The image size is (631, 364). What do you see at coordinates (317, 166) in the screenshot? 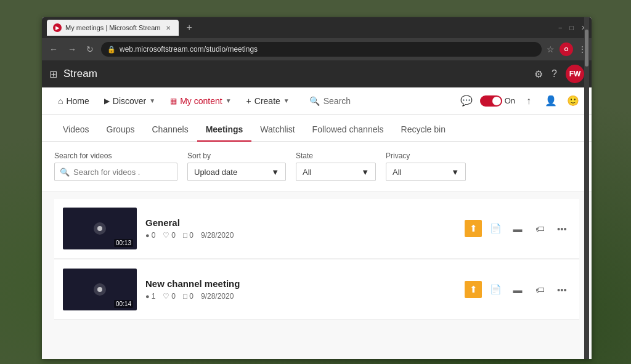
I see `filters-bar: Search for videos 🔍 Sort by Upload date …` at bounding box center [317, 166].